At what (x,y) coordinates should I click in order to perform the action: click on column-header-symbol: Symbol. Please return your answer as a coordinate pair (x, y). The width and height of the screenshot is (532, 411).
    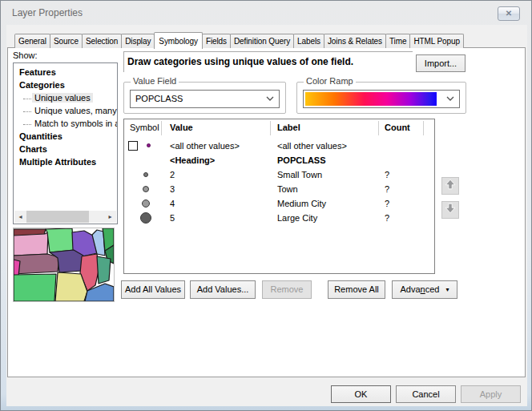
    Looking at the image, I should click on (144, 127).